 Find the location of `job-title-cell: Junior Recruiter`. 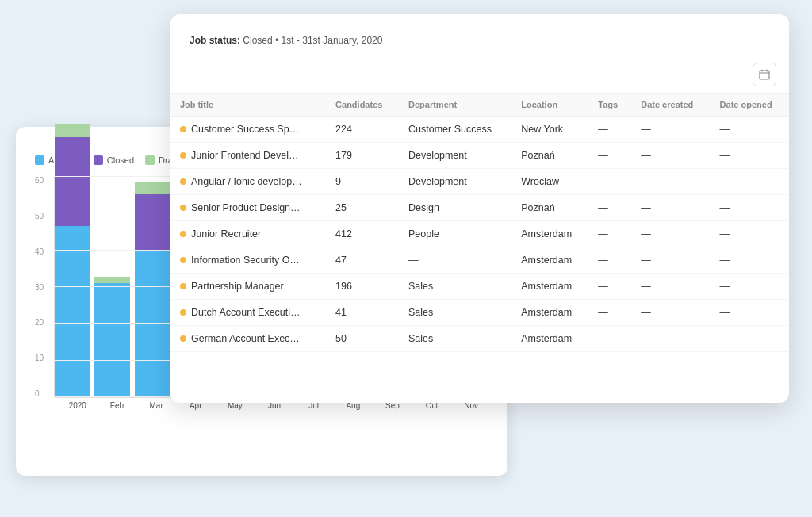

job-title-cell: Junior Recruiter is located at coordinates (248, 235).